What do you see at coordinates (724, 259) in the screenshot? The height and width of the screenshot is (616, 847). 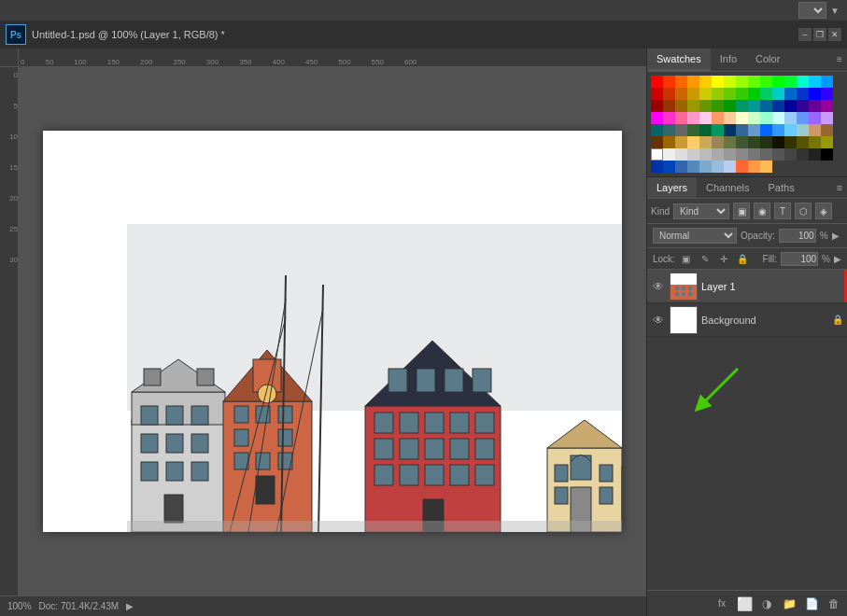 I see `lock-position-btn: ✛` at bounding box center [724, 259].